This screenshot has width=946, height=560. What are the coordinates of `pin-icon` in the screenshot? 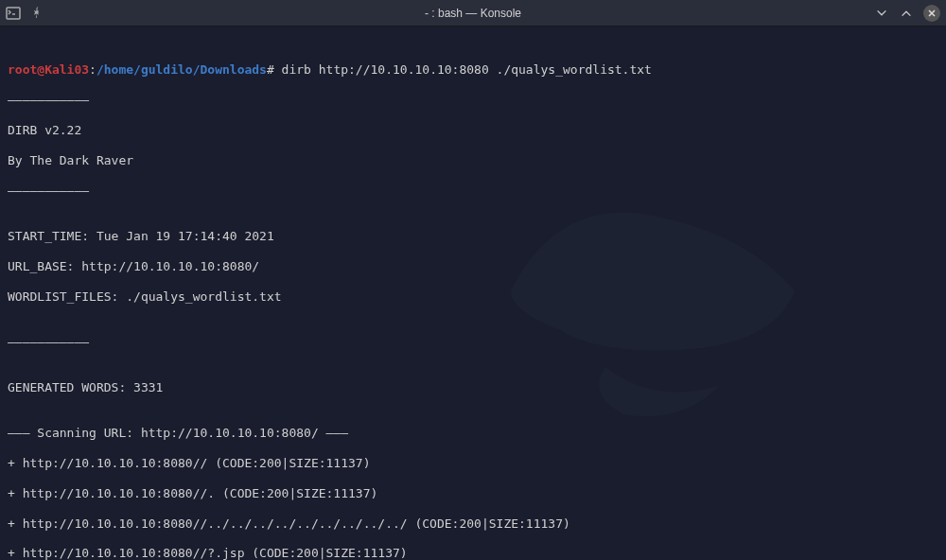 It's located at (36, 13).